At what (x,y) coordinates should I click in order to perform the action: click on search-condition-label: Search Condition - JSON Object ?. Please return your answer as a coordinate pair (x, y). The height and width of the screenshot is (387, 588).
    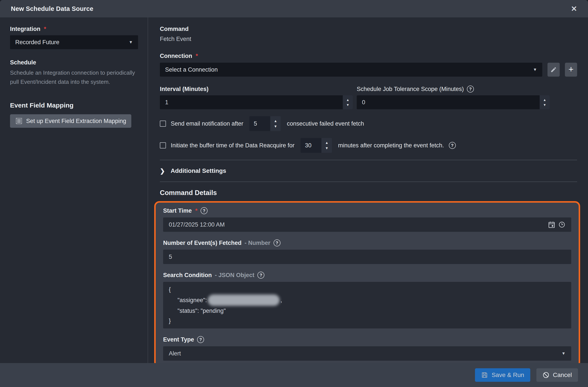
    Looking at the image, I should click on (367, 275).